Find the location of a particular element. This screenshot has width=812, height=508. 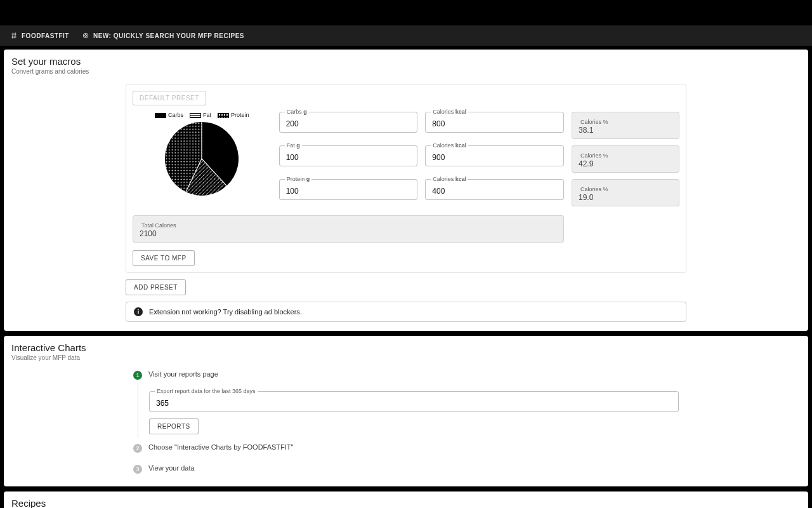

carbs-kcal-label: Calories kcal is located at coordinates (449, 112).